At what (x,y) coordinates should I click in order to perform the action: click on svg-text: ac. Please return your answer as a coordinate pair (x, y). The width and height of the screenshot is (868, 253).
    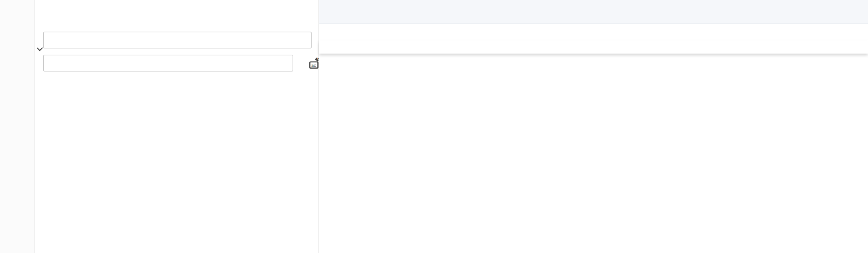
    Looking at the image, I should click on (314, 66).